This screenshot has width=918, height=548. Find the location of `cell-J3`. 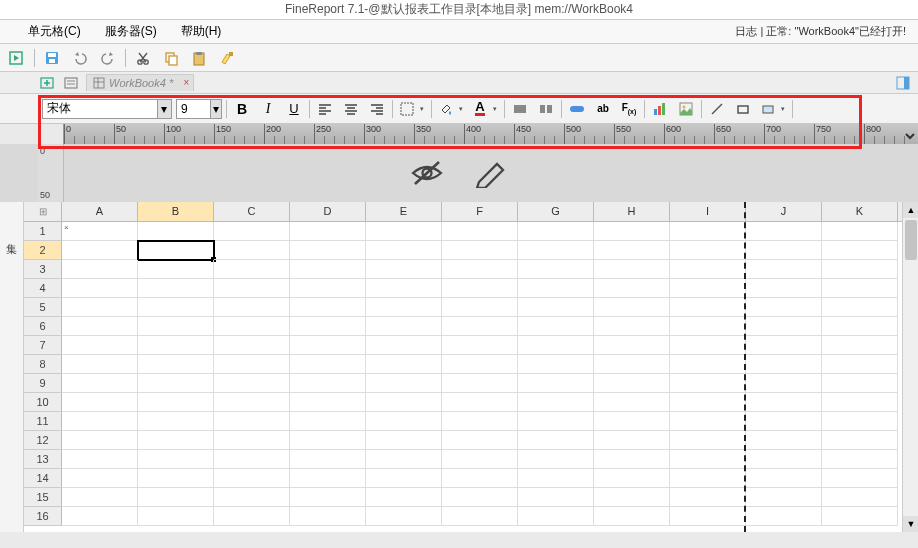

cell-J3 is located at coordinates (784, 270).